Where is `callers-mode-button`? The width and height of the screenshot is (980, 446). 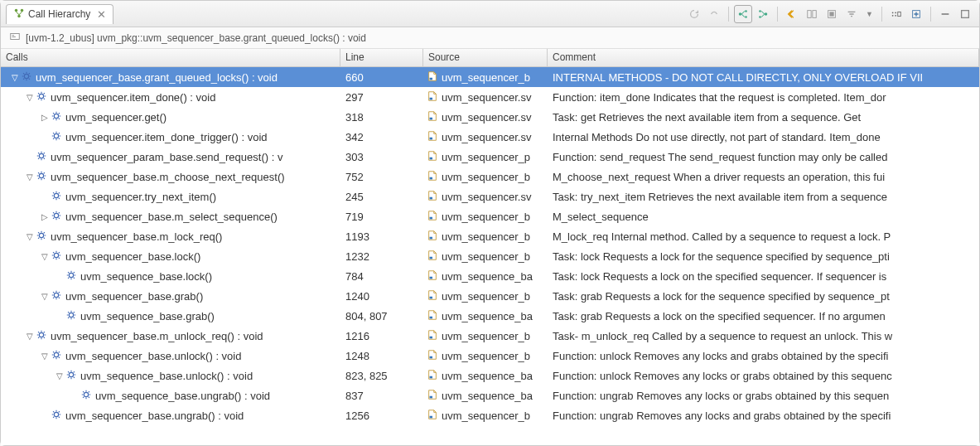 callers-mode-button is located at coordinates (743, 14).